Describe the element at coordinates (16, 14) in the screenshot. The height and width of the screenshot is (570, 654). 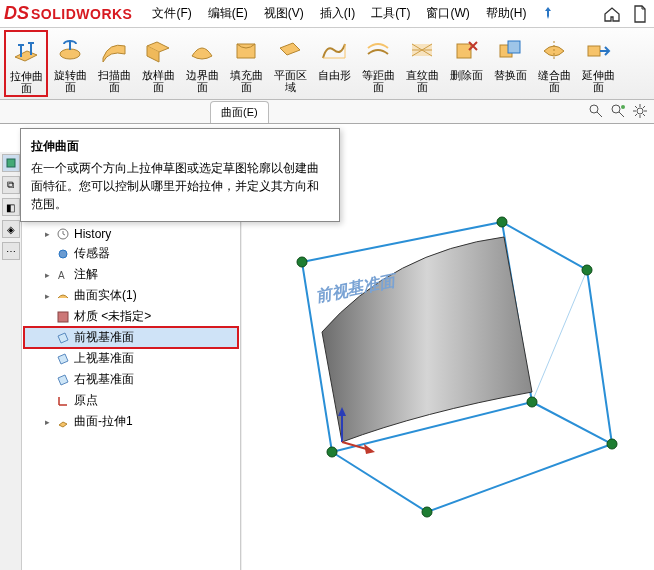
I see `logo-ds-icon: DS` at that location.